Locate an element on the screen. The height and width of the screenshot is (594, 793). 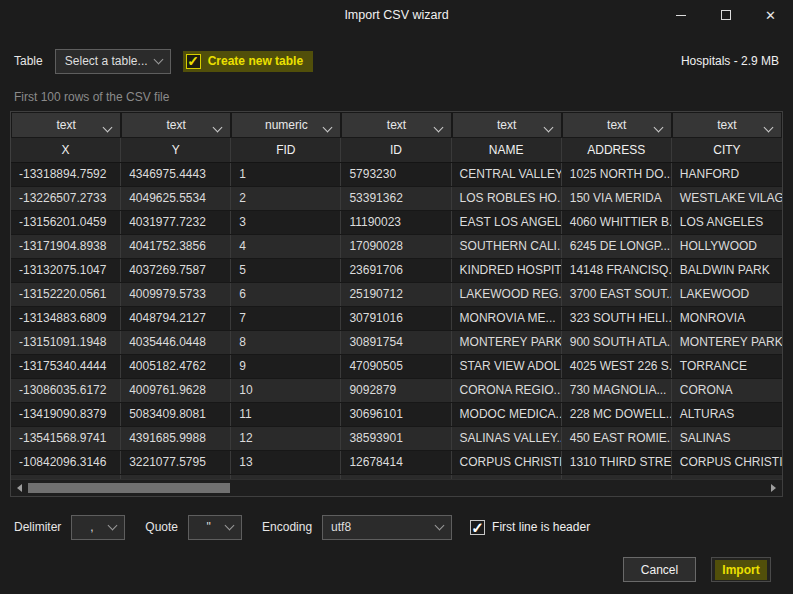
scroll-right-icon is located at coordinates (774, 488).